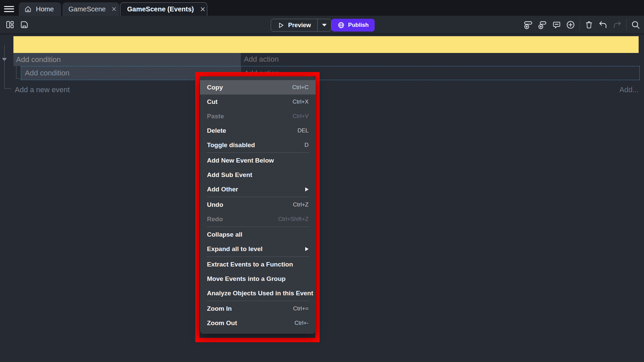 The width and height of the screenshot is (644, 362). What do you see at coordinates (322, 25) in the screenshot?
I see `events-toolbar: Preview Publish` at bounding box center [322, 25].